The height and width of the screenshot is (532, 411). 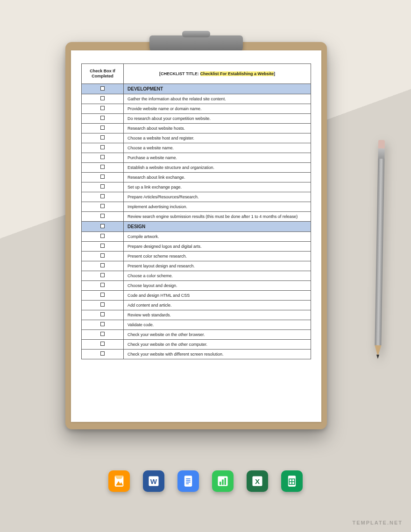 I want to click on section-header-row: DESIGN, so click(x=196, y=226).